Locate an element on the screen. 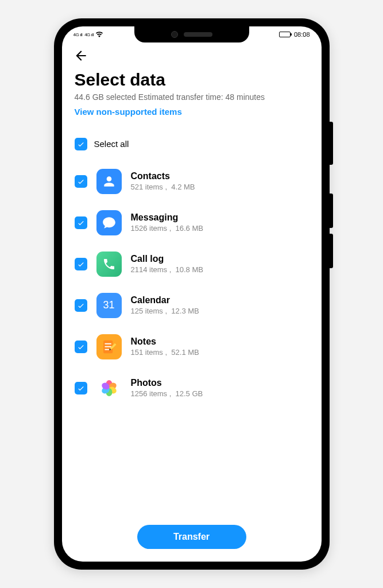 Image resolution: width=383 pixels, height=588 pixels. status-left: 4G ıll 4G ıll is located at coordinates (88, 34).